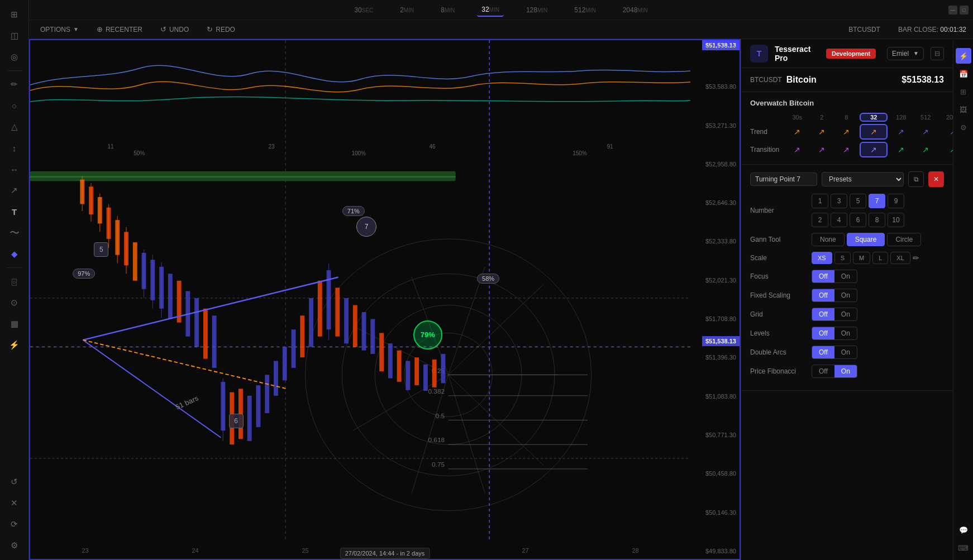  What do you see at coordinates (364, 10) in the screenshot?
I see `timeframe-30sec: 30SEC` at bounding box center [364, 10].